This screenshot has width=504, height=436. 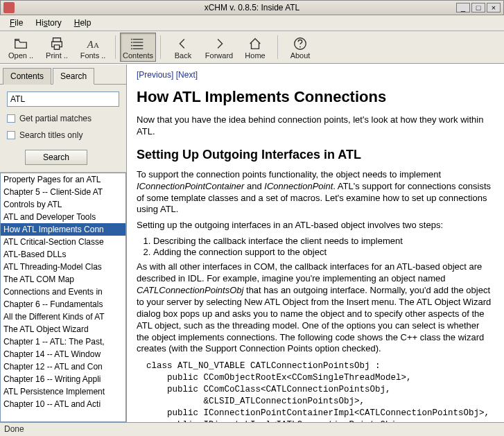 I want to click on contents-label: Contents, so click(x=138, y=55).